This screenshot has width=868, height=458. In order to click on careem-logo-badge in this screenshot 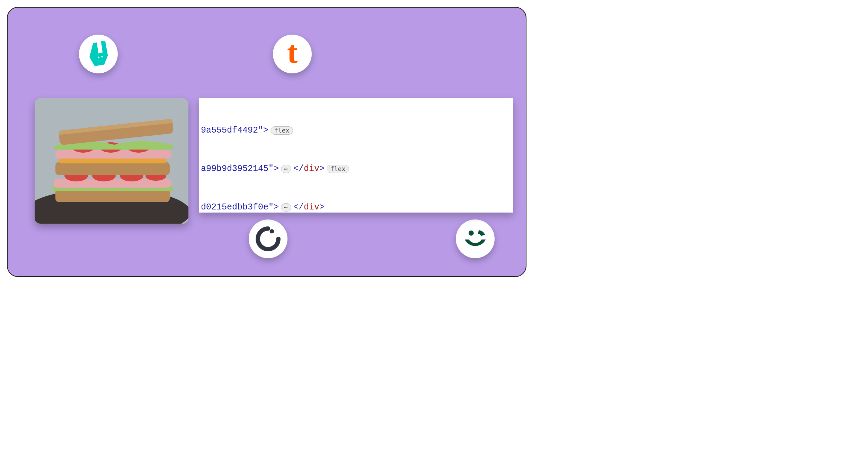, I will do `click(475, 239)`.